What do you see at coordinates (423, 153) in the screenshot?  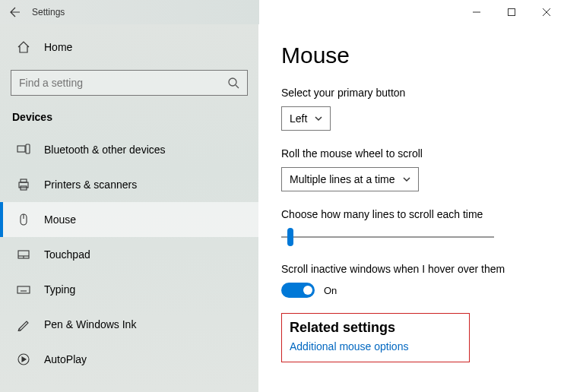 I see `scroll-wheel-label: Roll the mouse wheel to scroll` at bounding box center [423, 153].